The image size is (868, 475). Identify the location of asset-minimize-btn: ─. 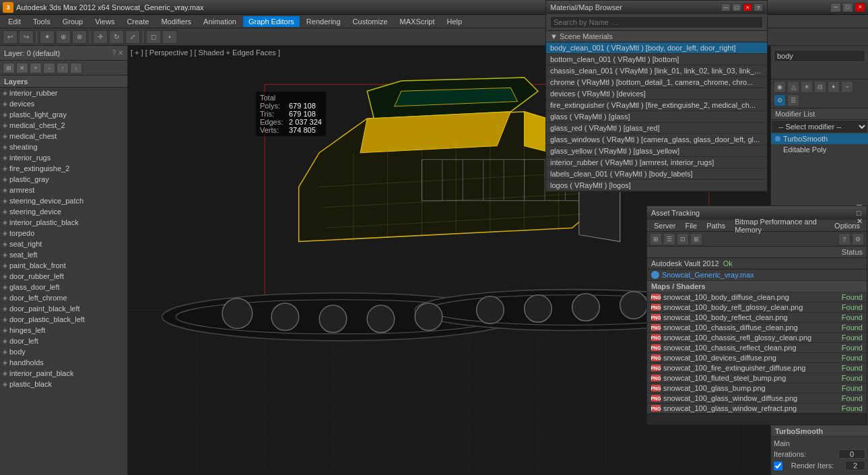
(859, 205).